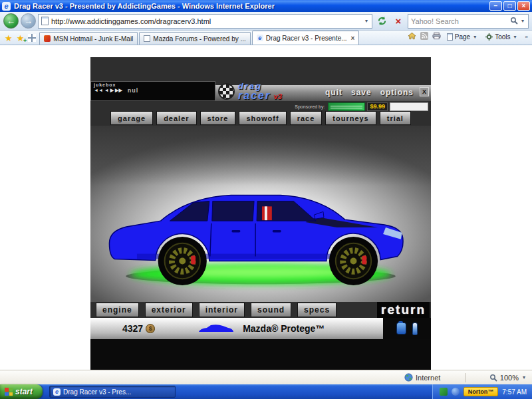 Image resolution: width=532 pixels, height=399 pixels. What do you see at coordinates (352, 39) in the screenshot?
I see `close-tab-icon: ×` at bounding box center [352, 39].